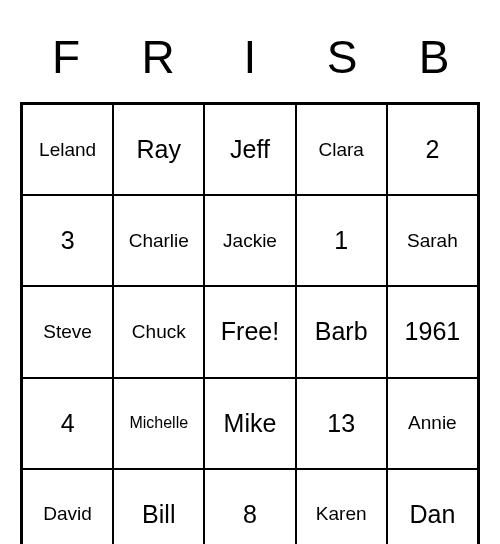 The width and height of the screenshot is (500, 544). Describe the element at coordinates (250, 332) in the screenshot. I see `bingo-cell-2-2: Free!` at that location.